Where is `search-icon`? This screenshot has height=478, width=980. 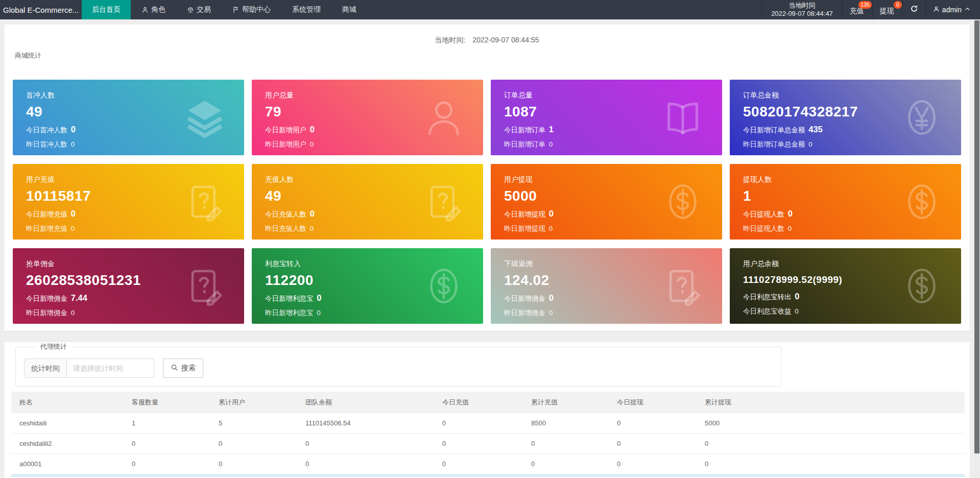 search-icon is located at coordinates (175, 368).